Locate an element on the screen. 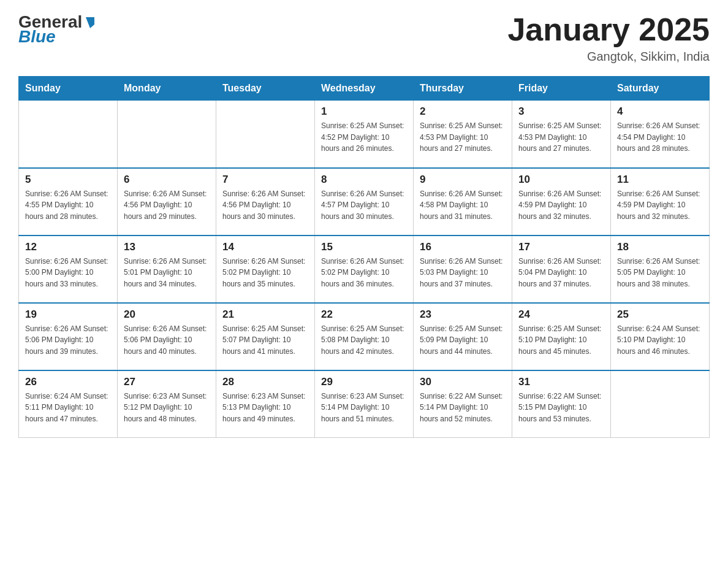  calendar-cell-w5-d2: 27Sunrise: 6:23 AM Sunset: 5:12 PM Dayli… is located at coordinates (167, 404).